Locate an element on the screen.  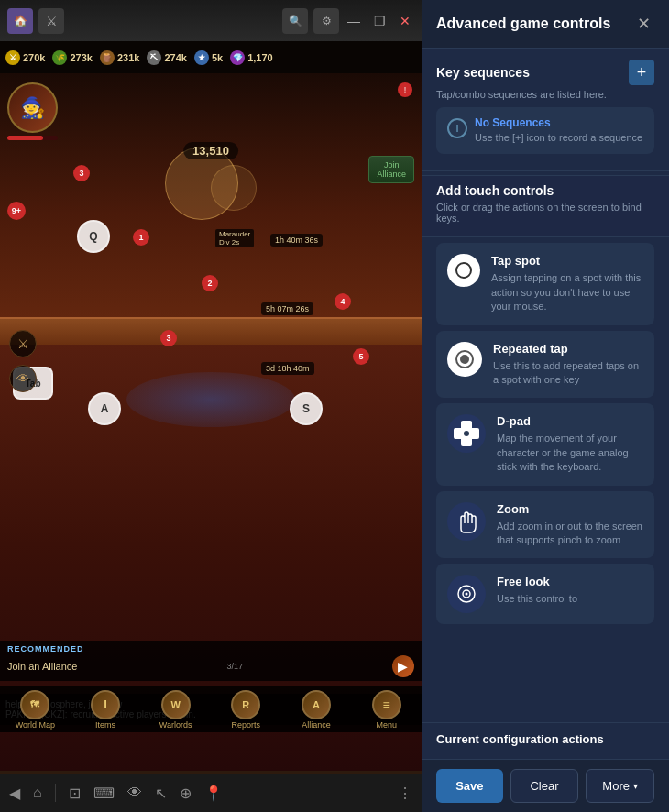
nav-worldmap: 🗺 World Map is located at coordinates (35, 709).